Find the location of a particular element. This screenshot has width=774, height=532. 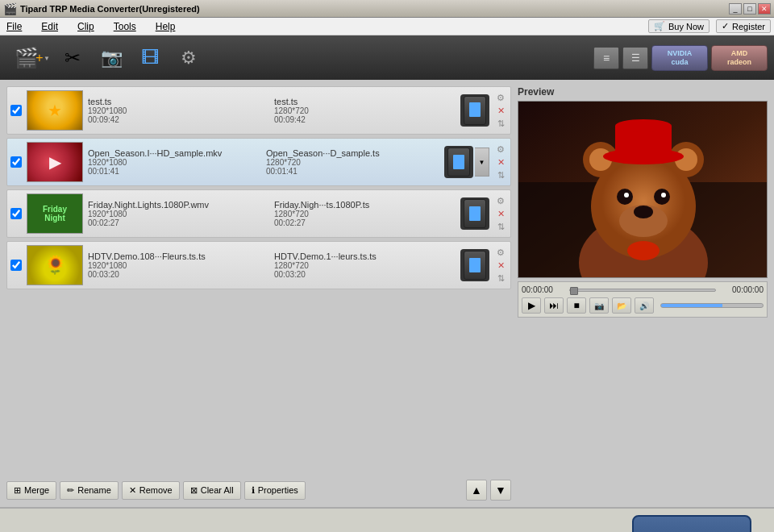

merge-button: ⊞ Merge is located at coordinates (31, 490).